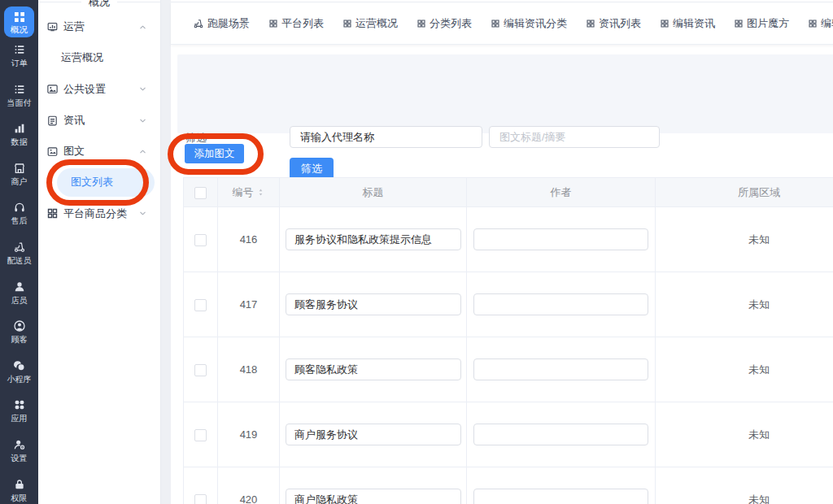 The width and height of the screenshot is (833, 504). Describe the element at coordinates (20, 61) in the screenshot. I see `rail-item: 订单` at that location.